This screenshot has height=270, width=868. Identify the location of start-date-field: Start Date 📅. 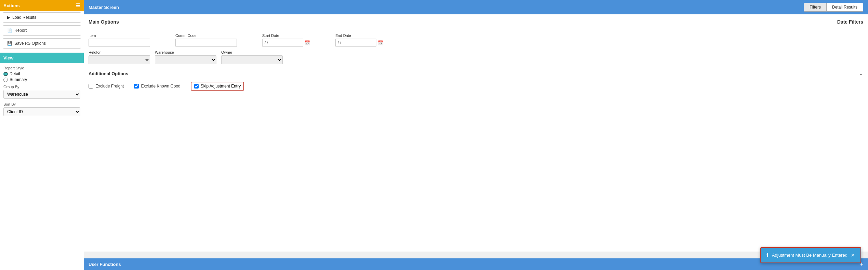
(286, 40).